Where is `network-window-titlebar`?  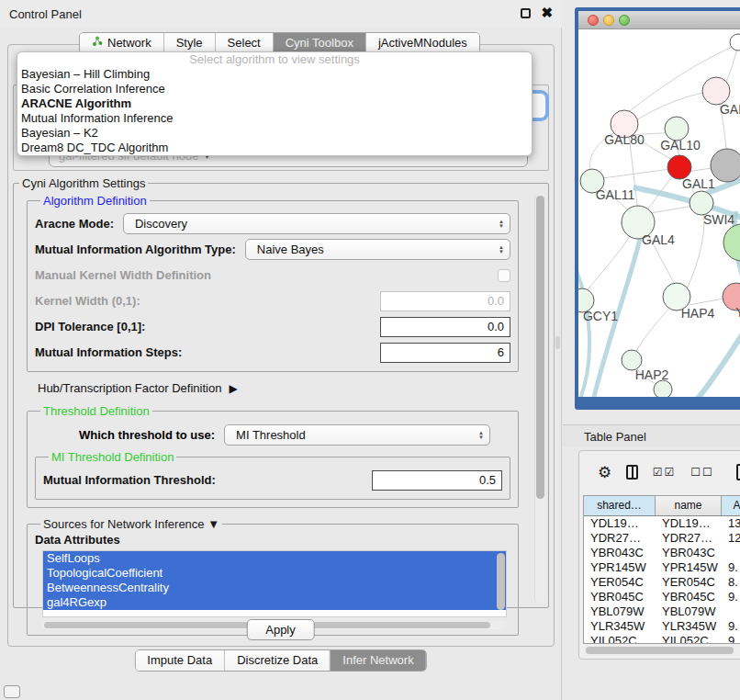
network-window-titlebar is located at coordinates (659, 20).